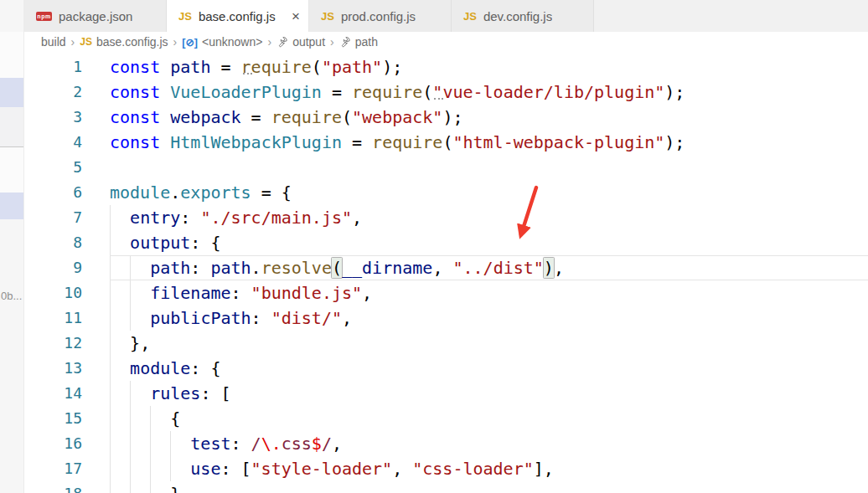  I want to click on code-token: "path", so click(352, 67).